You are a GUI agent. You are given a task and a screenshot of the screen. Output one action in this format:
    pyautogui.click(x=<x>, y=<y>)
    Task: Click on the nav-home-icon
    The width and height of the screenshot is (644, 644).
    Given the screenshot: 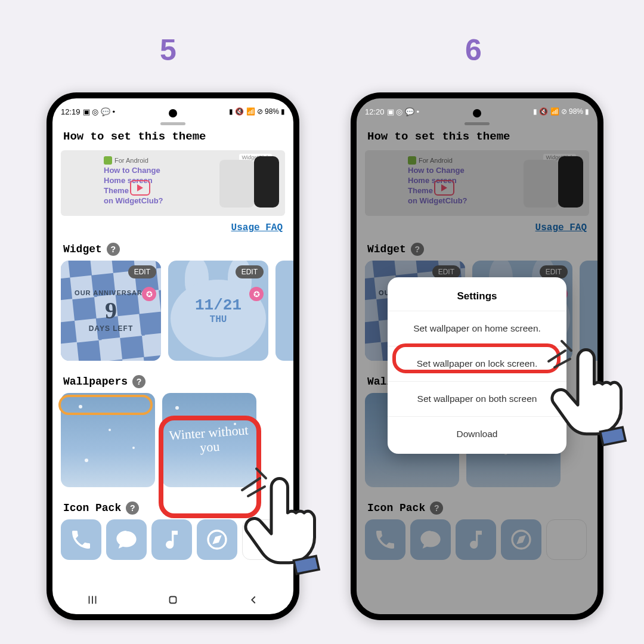 What is the action you would take?
    pyautogui.click(x=173, y=600)
    